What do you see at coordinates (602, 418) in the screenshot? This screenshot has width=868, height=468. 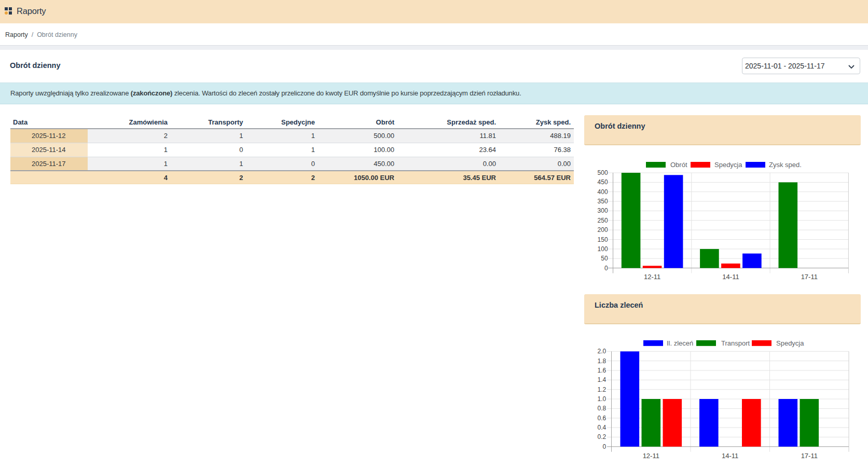 I see `svg-text: 0.6` at bounding box center [602, 418].